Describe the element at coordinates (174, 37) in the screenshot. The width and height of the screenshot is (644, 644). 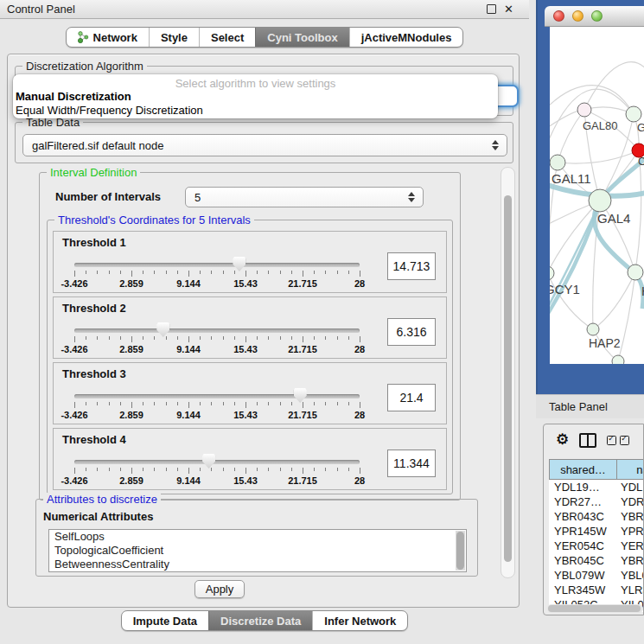
I see `tab-style: Style` at that location.